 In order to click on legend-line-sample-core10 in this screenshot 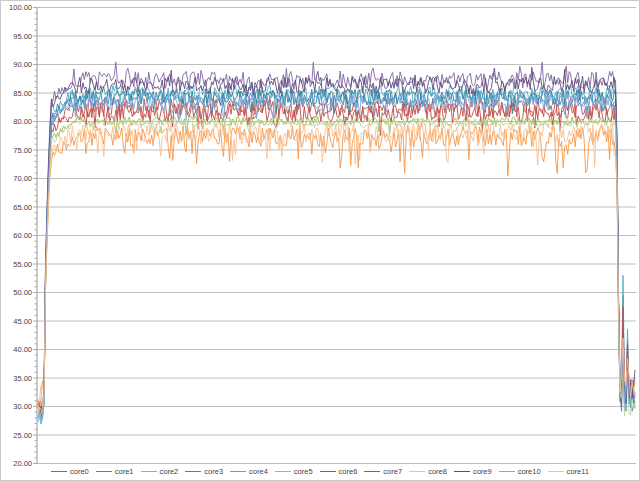, I will do `click(507, 472)`.